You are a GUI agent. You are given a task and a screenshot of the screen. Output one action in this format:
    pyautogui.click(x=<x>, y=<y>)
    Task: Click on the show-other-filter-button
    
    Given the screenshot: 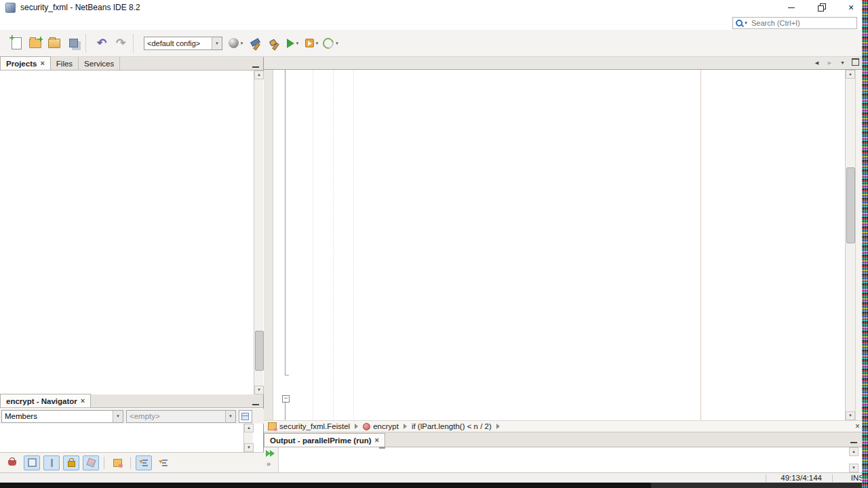 What is the action you would take?
    pyautogui.click(x=91, y=463)
    